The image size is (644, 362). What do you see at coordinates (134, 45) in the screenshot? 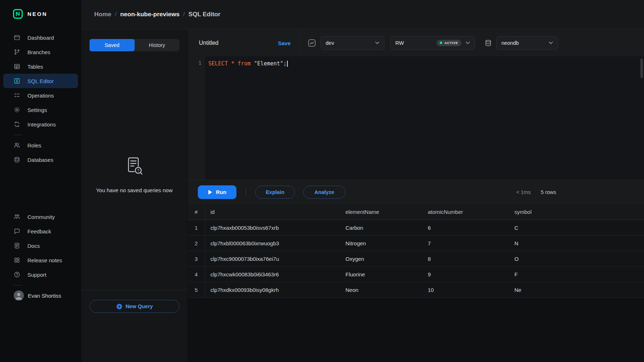
I see `queries-tabs: Saved History` at bounding box center [134, 45].